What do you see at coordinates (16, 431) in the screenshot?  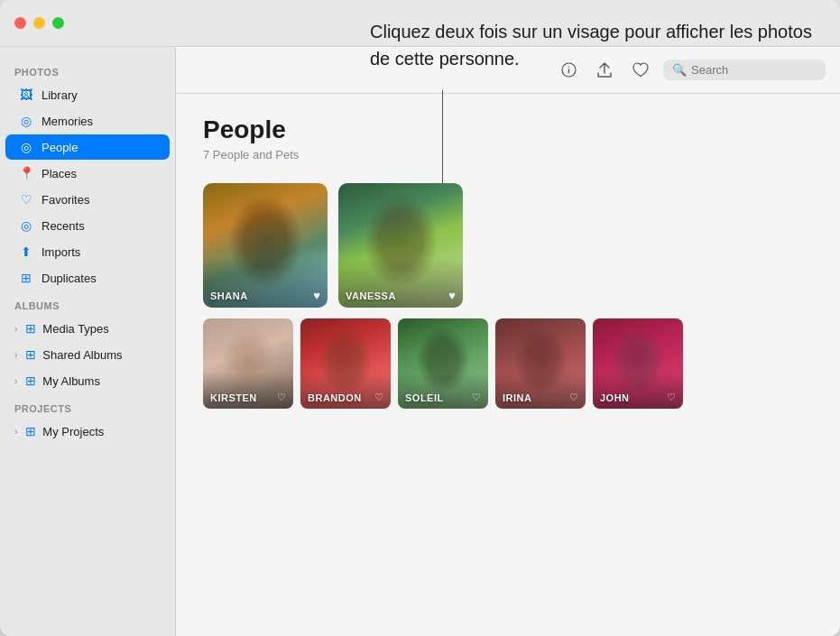 I see `chevron-right-icon-4: ›` at bounding box center [16, 431].